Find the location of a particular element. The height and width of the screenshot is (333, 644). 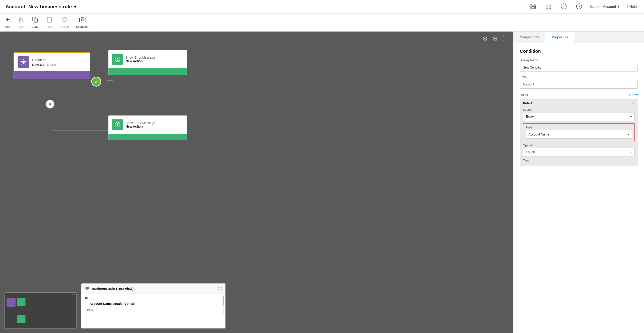

action-bottom-name: New Action is located at coordinates (140, 126).